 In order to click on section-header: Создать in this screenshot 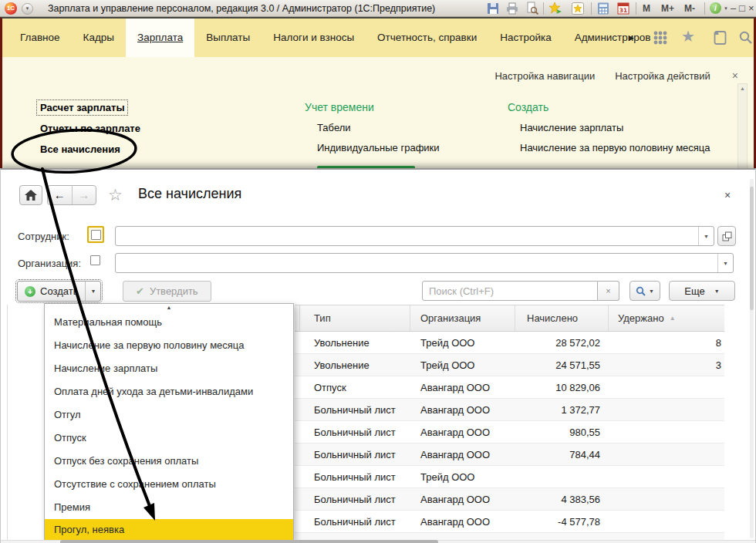, I will do `click(609, 107)`.